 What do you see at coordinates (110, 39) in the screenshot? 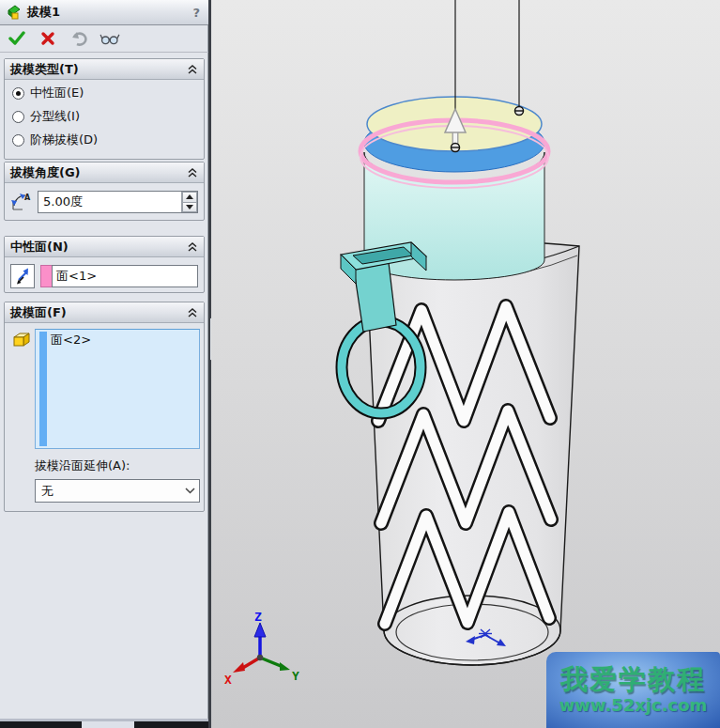
I see `glasses-icon` at bounding box center [110, 39].